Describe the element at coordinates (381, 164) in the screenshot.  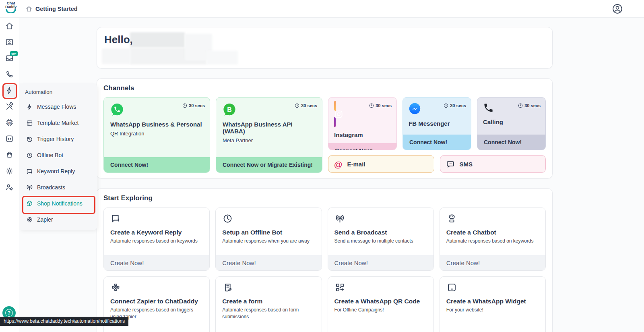
I see `email-channel-button: @ E-mail` at that location.